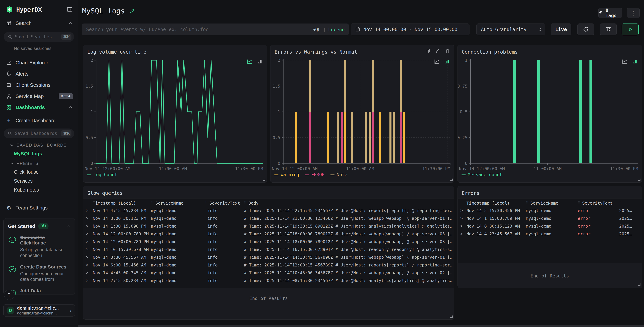 This screenshot has width=644, height=327. What do you see at coordinates (39, 134) in the screenshot?
I see `saved-dashboards-input: ⌘K` at bounding box center [39, 134].